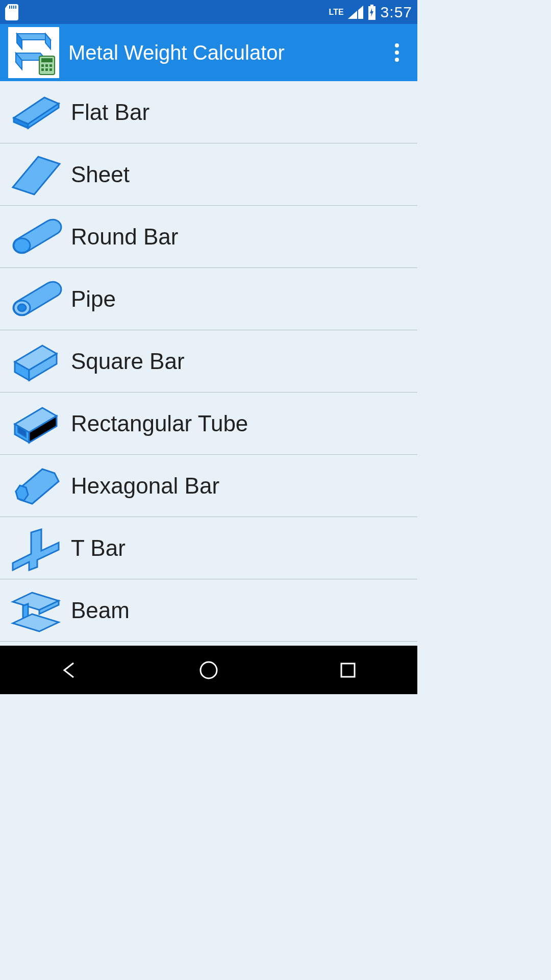 The height and width of the screenshot is (980, 551). Describe the element at coordinates (209, 299) in the screenshot. I see `list-item-pipe: Pipe` at that location.